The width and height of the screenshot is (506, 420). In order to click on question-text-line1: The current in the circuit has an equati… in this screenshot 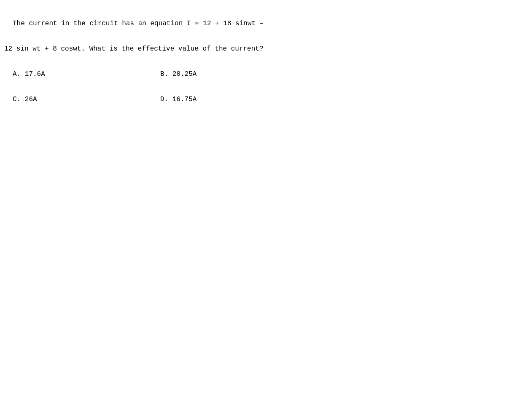, I will do `click(255, 24)`.